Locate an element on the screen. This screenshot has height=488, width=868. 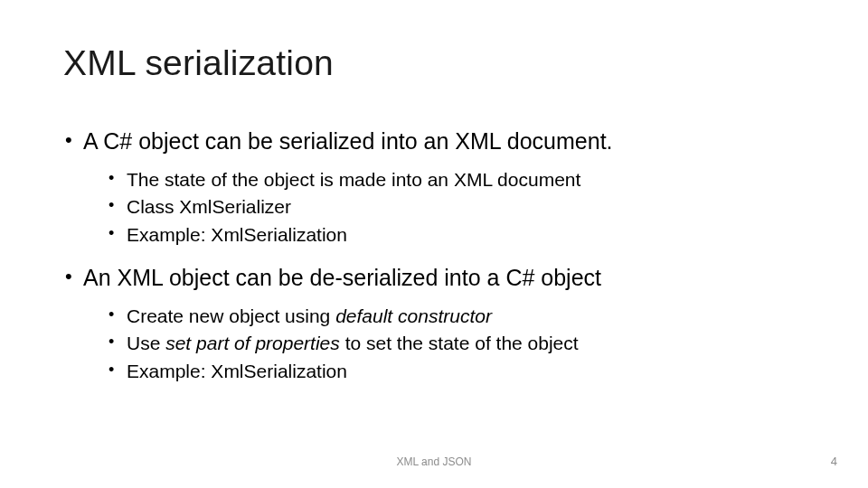
list-item: Create new object using default construc… is located at coordinates (456, 316).